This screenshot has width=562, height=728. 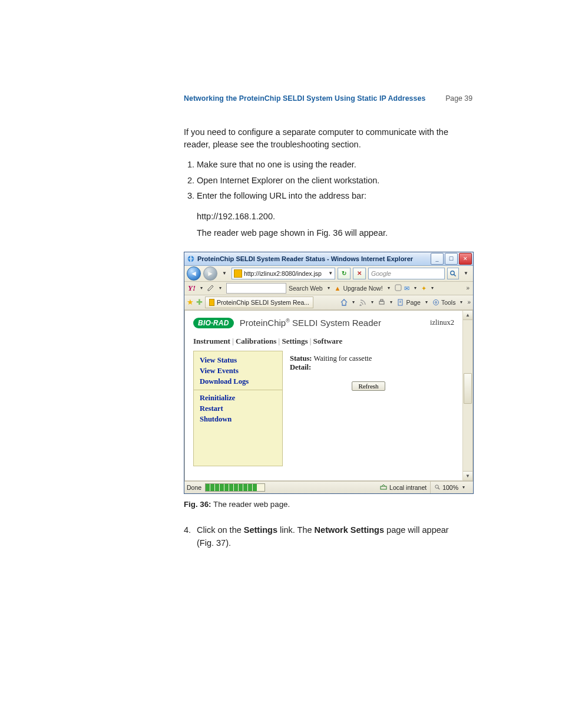 What do you see at coordinates (238, 361) in the screenshot?
I see `sidebar-view-status: View Status` at bounding box center [238, 361].